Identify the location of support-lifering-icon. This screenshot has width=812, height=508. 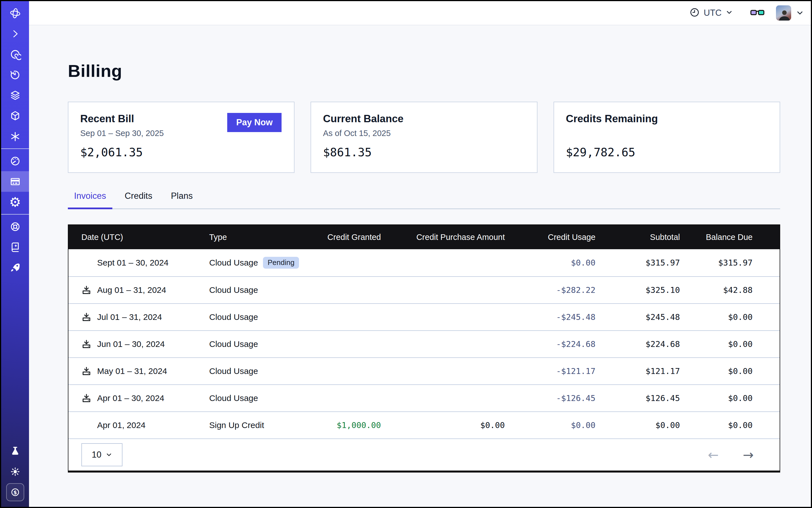
(15, 226).